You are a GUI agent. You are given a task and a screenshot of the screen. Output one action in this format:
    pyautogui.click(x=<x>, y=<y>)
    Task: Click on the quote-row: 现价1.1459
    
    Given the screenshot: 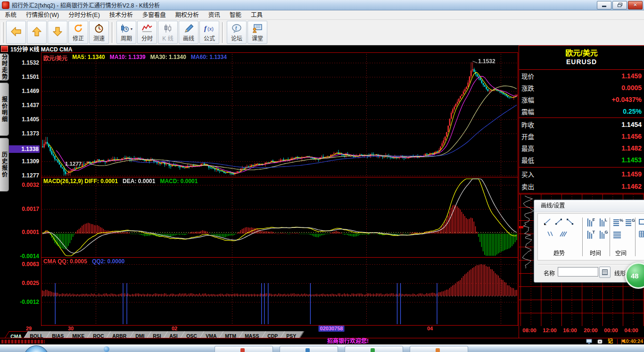 What is the action you would take?
    pyautogui.click(x=582, y=76)
    